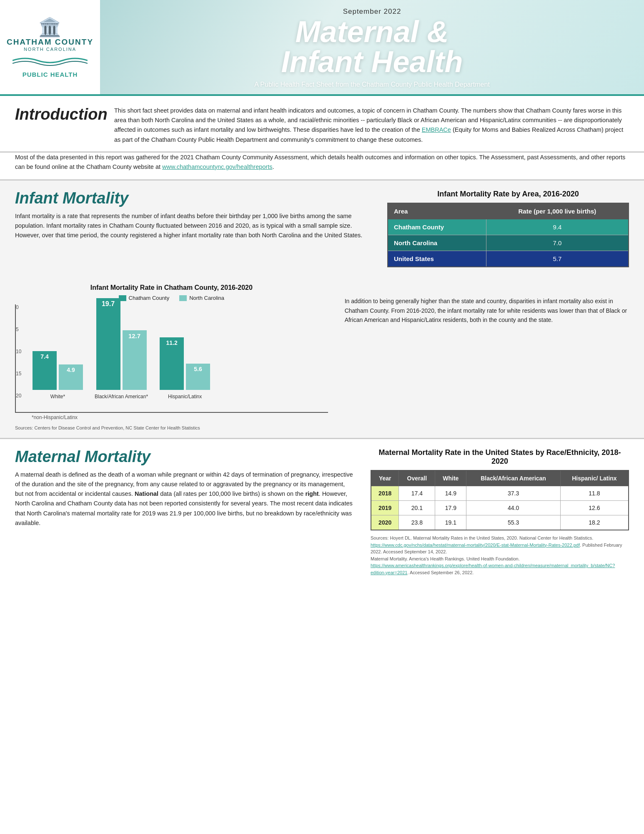 The image size is (644, 834). I want to click on bar-chart: 20 15 10 5 0 7.4 4.9 White*, so click(172, 359).